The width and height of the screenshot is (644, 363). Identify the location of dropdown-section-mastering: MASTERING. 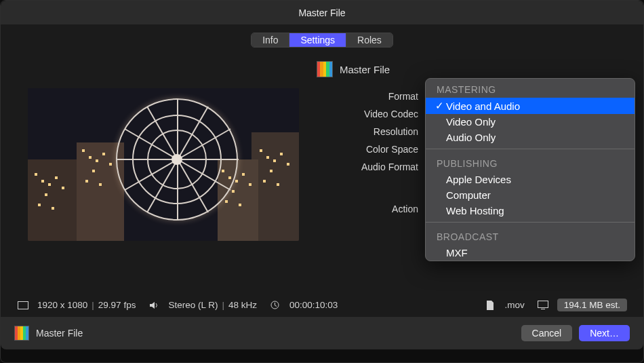
(530, 88).